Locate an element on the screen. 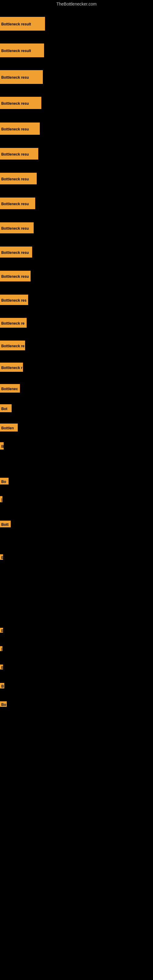  bar-label-9: Bottleneck resu is located at coordinates (16, 252).